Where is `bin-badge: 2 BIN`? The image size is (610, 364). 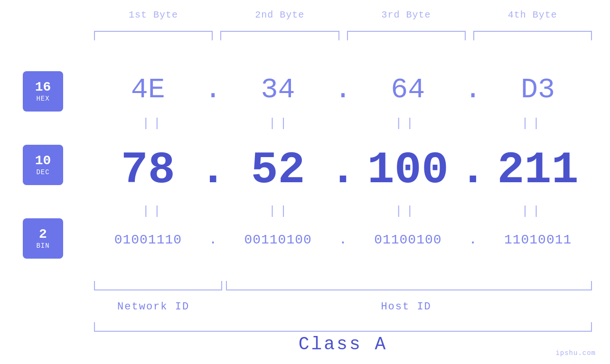 bin-badge: 2 BIN is located at coordinates (43, 238).